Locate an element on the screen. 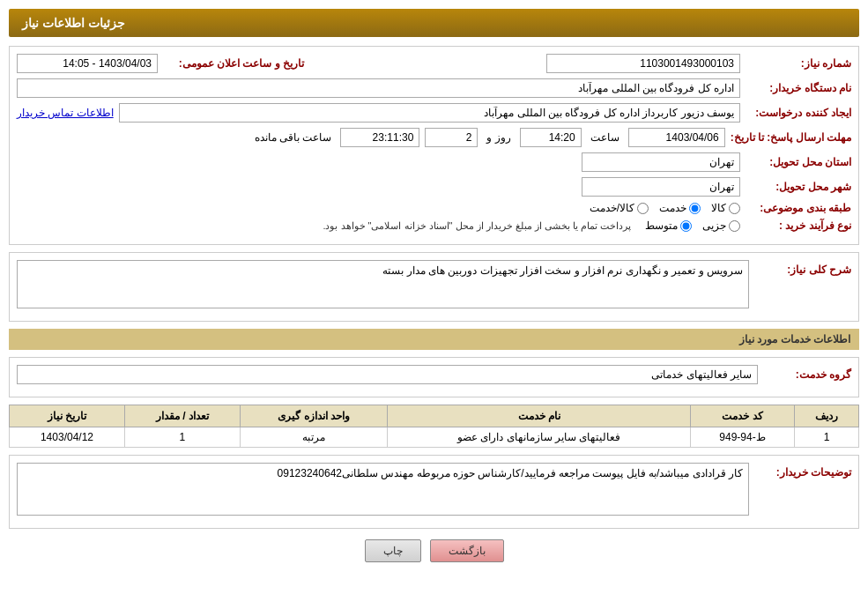  print-button: چاپ is located at coordinates (393, 551).